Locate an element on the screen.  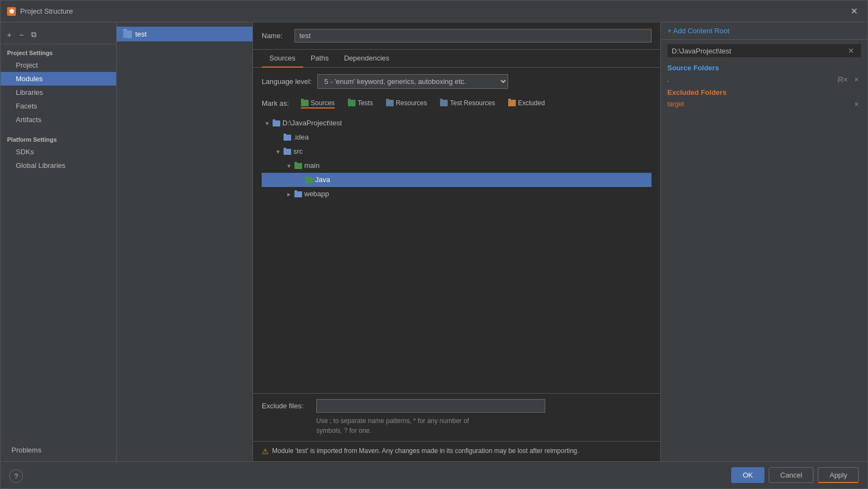
module-list: test is located at coordinates (185, 242).